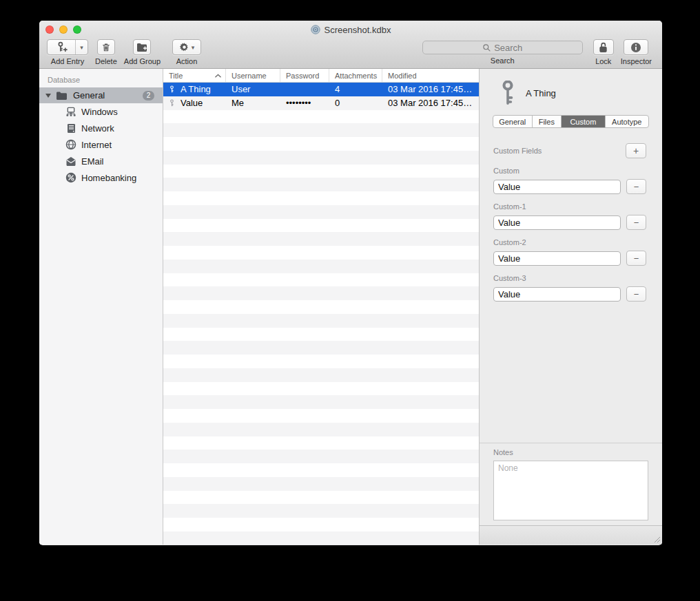 Image resolution: width=700 pixels, height=601 pixels. I want to click on action-button: ▾, so click(187, 47).